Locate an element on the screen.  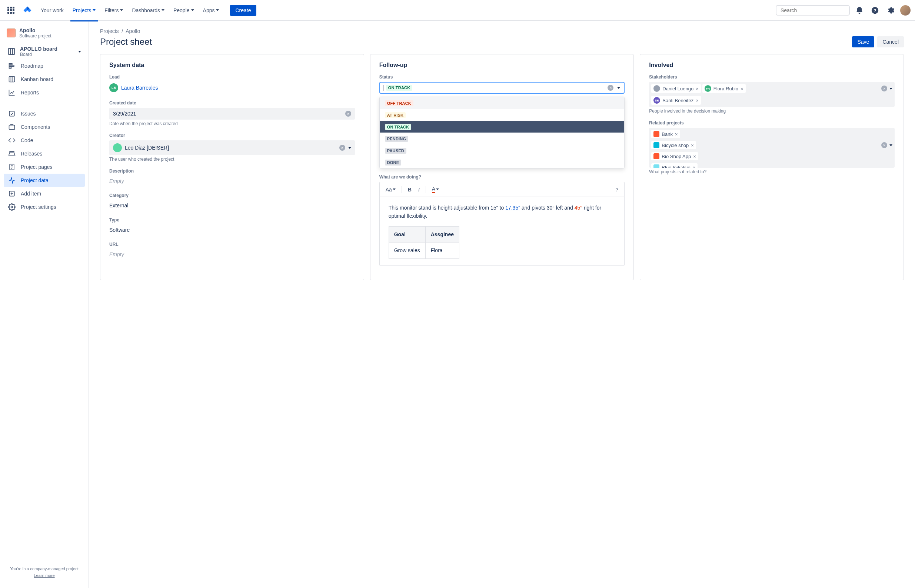
status-select: ON TRACK × is located at coordinates (502, 88).